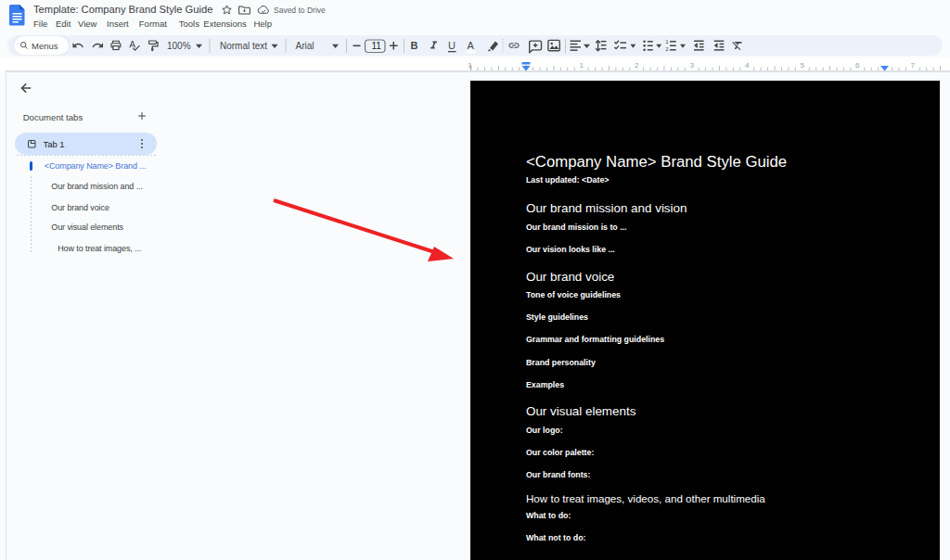 Image resolution: width=950 pixels, height=560 pixels. I want to click on svg-text: Normal text, so click(243, 46).